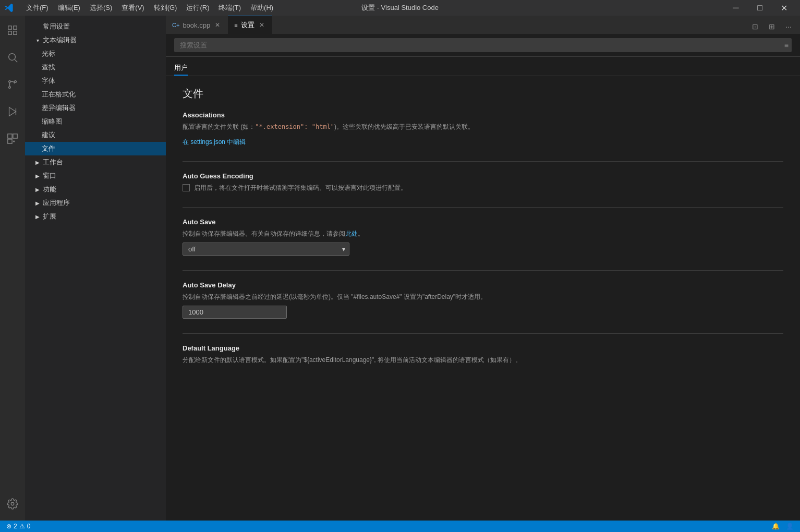 Image resolution: width=800 pixels, height=532 pixels. I want to click on tab-file-icon: C+, so click(176, 25).